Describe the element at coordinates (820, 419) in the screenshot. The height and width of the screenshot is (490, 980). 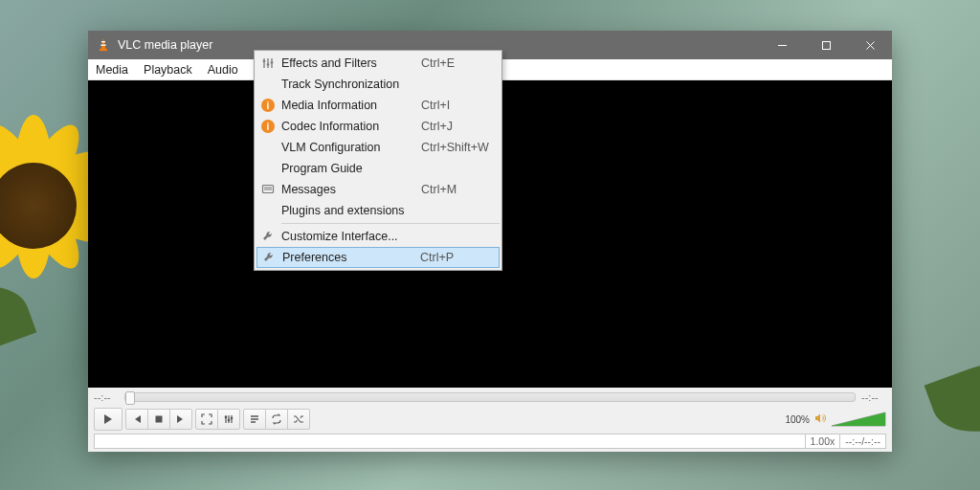
I see `speaker-icon` at that location.